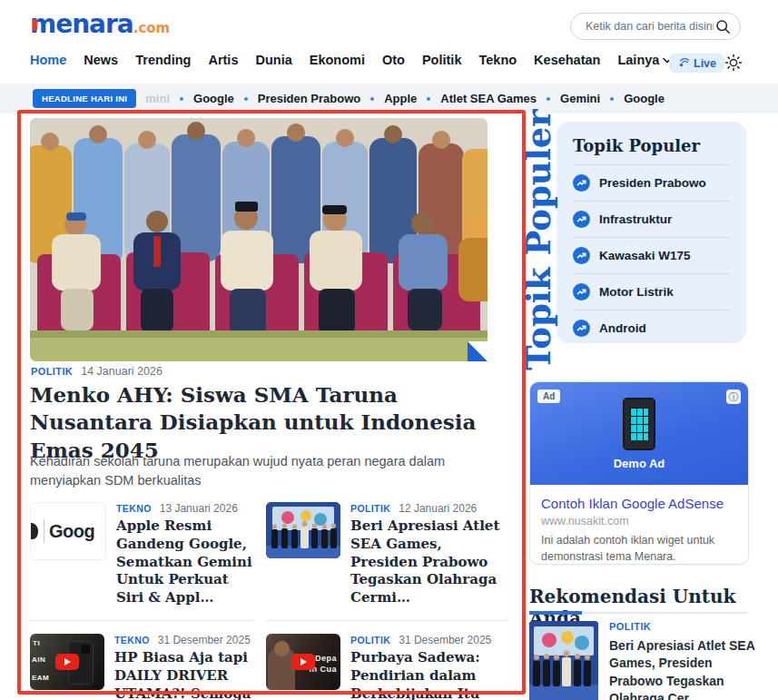  What do you see at coordinates (623, 329) in the screenshot?
I see `topik-label: Android` at bounding box center [623, 329].